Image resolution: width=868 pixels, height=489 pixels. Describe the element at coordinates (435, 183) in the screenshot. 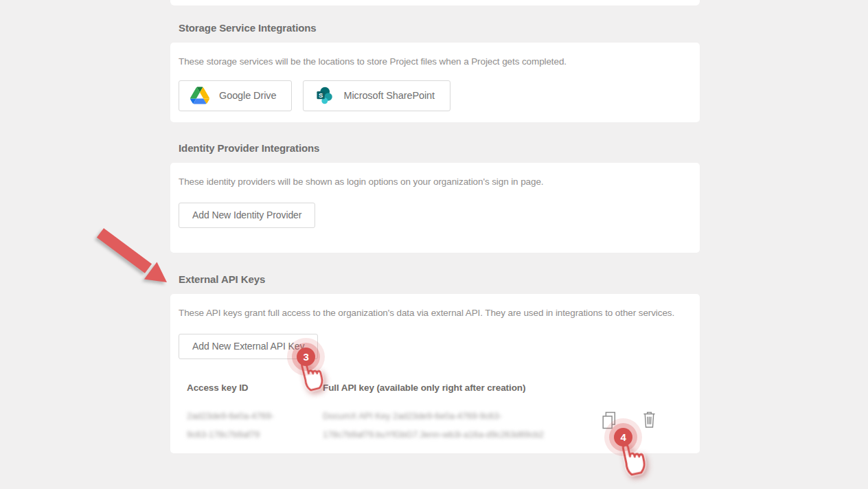

I see `identity-section-description: These identity providers will be shown a…` at that location.